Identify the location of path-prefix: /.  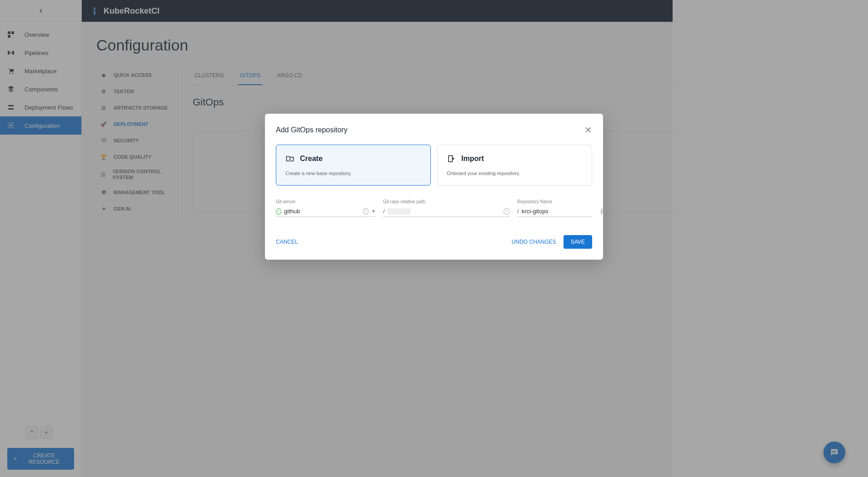
(384, 211).